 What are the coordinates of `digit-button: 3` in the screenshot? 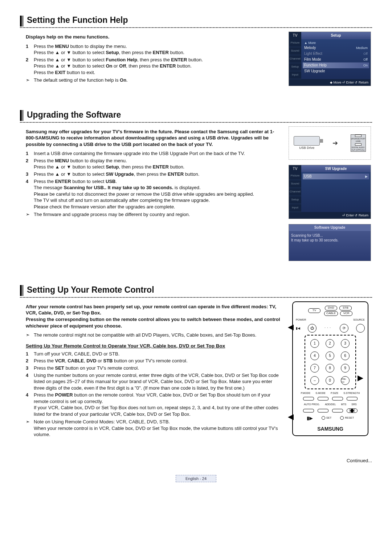 It's located at (345, 343).